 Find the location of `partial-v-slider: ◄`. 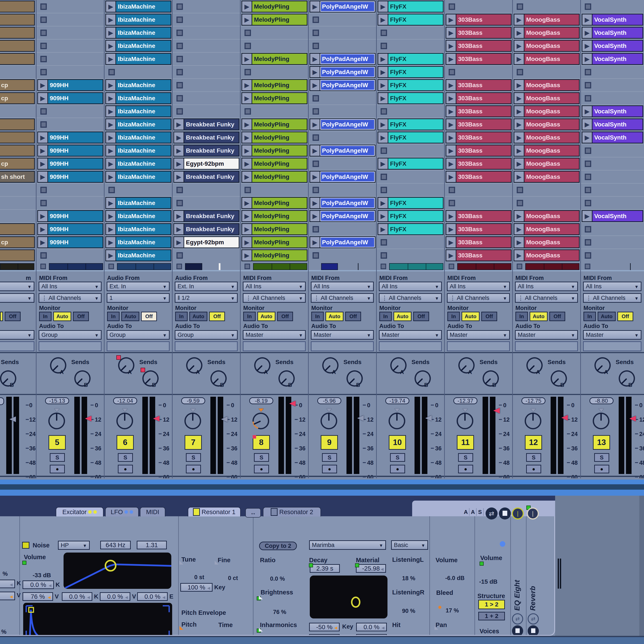

partial-v-slider: ◄ is located at coordinates (7, 596).